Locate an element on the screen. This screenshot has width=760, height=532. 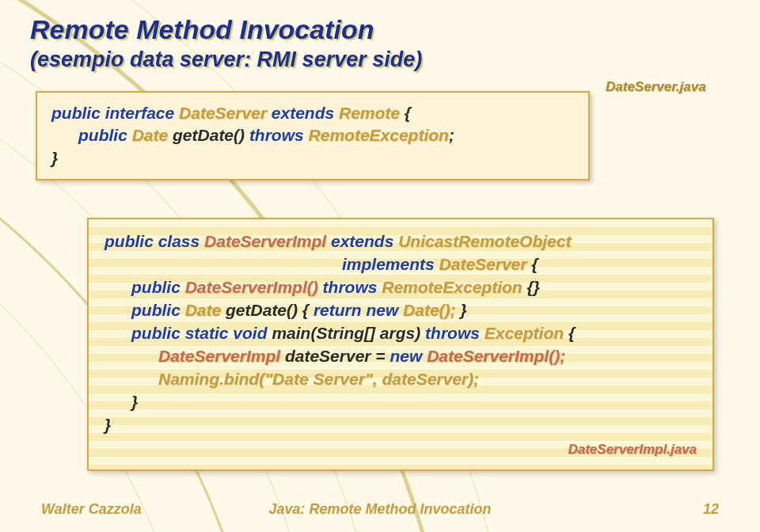
code-text: UnicastRemoteObject is located at coordinates (484, 241).